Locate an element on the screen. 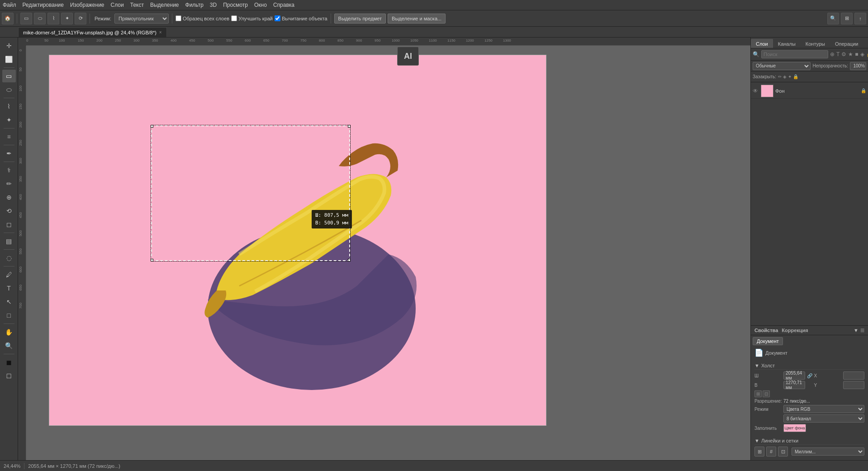  doc-tab: mike-dorner-sf_1ZDA1YFw-unsplash.jpg @ 2… is located at coordinates (92, 32).